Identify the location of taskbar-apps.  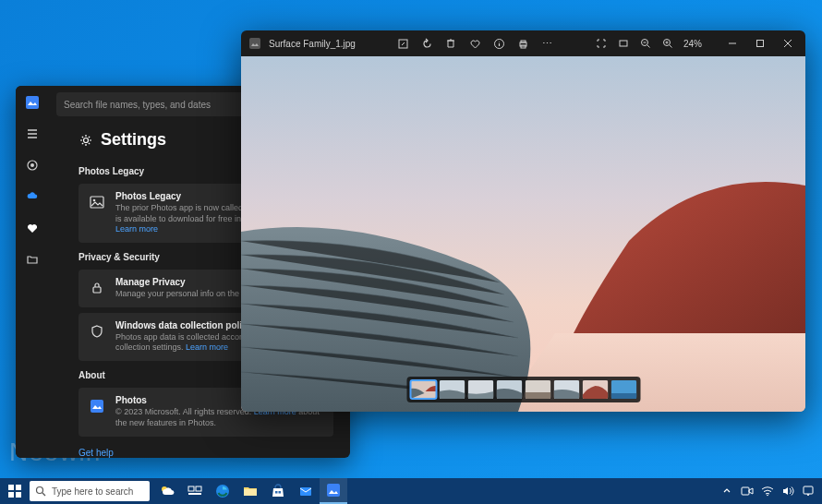
(250, 491).